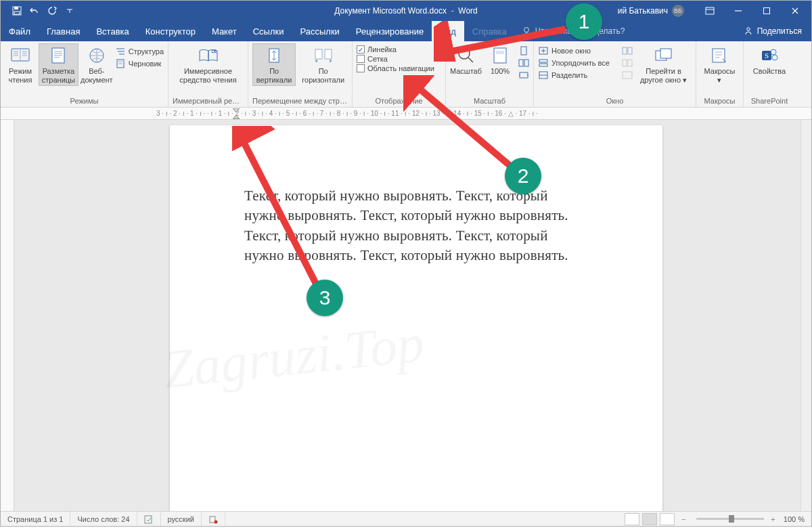 Image resolution: width=812 pixels, height=528 pixels. I want to click on draft-icon, so click(120, 64).